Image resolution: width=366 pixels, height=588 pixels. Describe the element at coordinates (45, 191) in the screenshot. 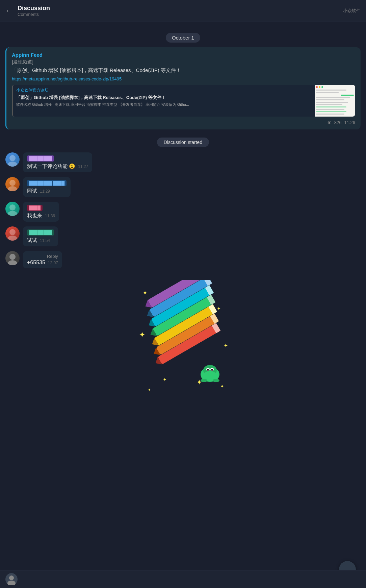

I see `comment-time: 11:29` at that location.